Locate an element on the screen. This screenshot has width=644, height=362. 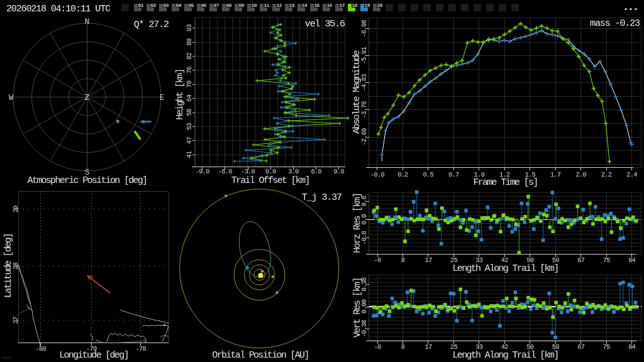
svg-text: 03 is located at coordinates (166, 5).